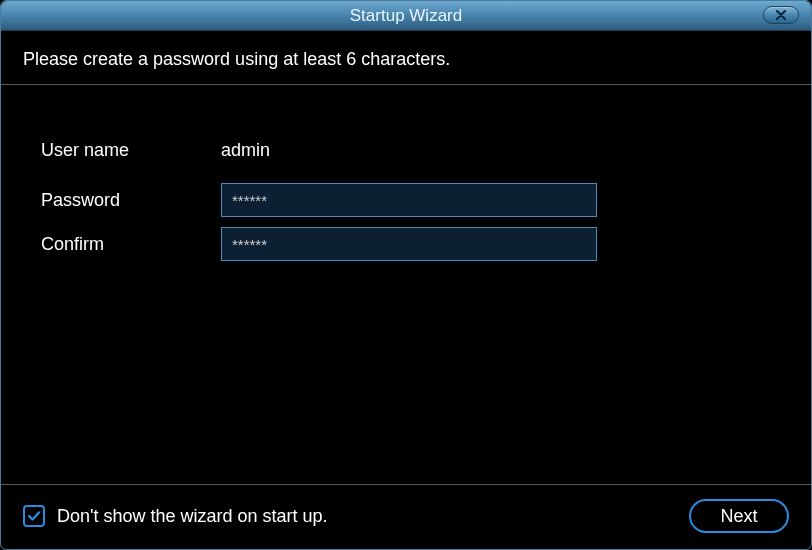  I want to click on confirm-label: Confirm, so click(131, 244).